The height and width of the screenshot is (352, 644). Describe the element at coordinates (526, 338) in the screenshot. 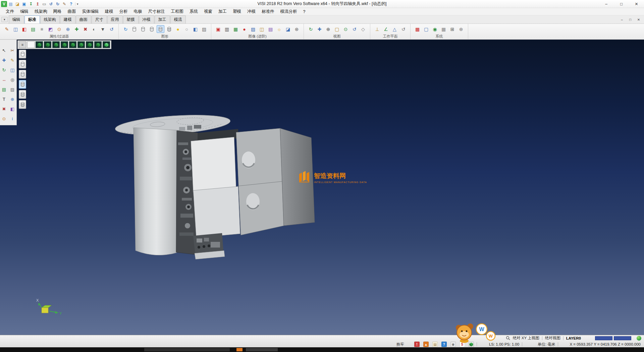

I see `absolute-view-label: 绝对 XY 上视图` at that location.